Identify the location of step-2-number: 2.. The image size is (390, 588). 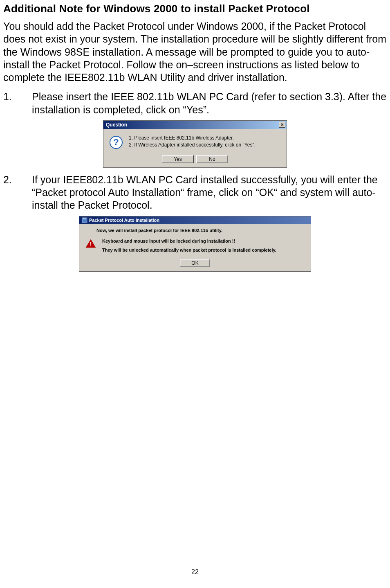
(18, 193).